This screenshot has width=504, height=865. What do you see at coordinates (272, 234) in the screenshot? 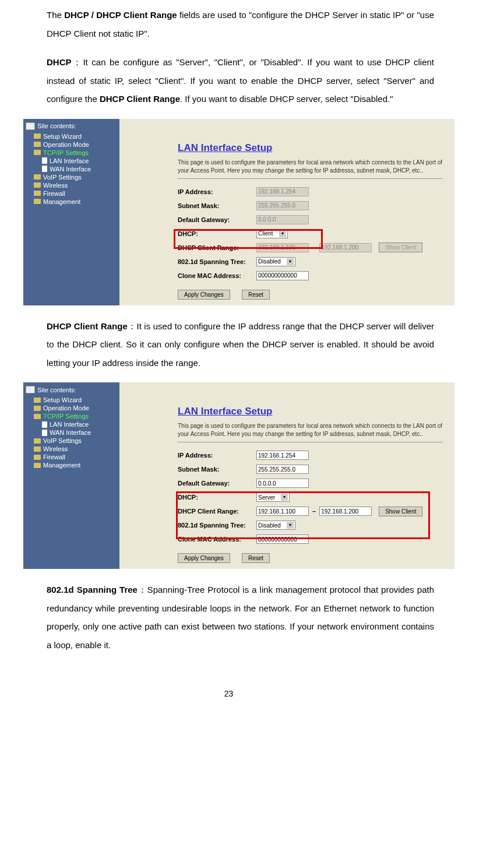
I see `select-dhcp: Client▾` at bounding box center [272, 234].